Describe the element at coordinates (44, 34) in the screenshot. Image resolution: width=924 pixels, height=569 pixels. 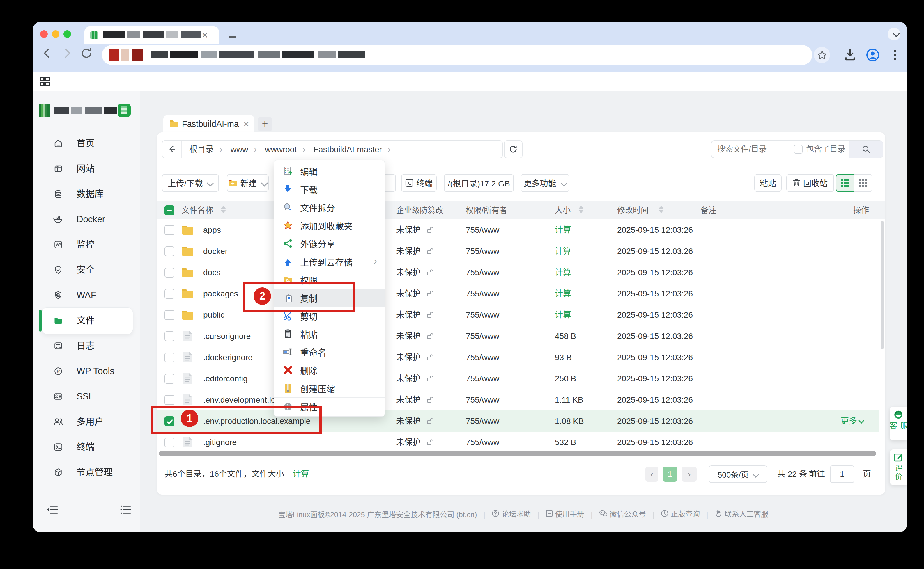
I see `close-window-button` at that location.